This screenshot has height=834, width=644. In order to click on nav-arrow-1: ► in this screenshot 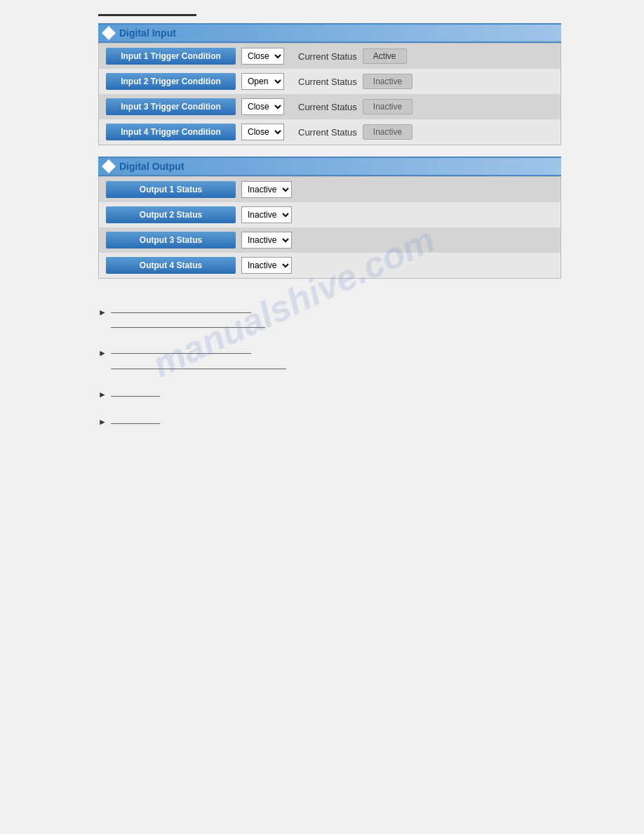, I will do `click(102, 312)`.